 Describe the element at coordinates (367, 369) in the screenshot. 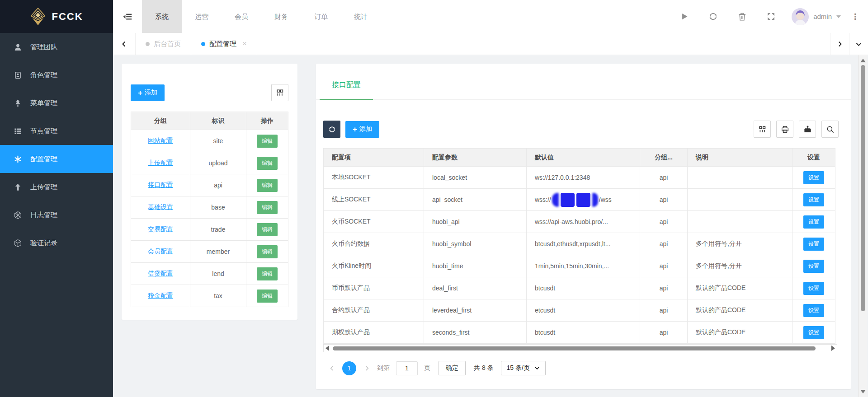

I see `chevron-right-icon` at that location.